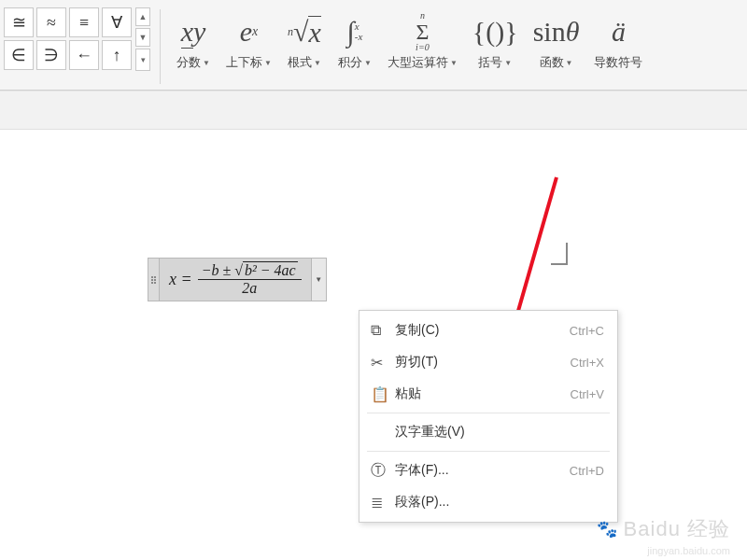 Image resolution: width=747 pixels, height=560 pixels. Describe the element at coordinates (483, 394) in the screenshot. I see `menu-paste-label: 粘贴` at that location.